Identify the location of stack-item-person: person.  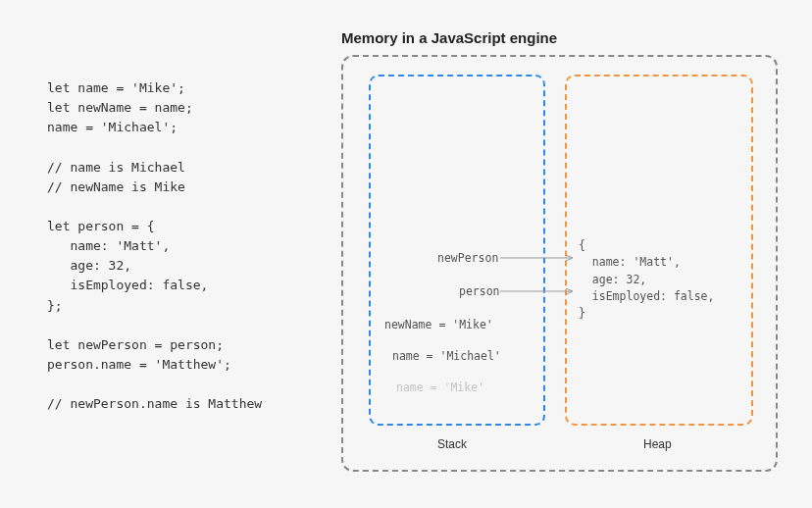
(480, 291).